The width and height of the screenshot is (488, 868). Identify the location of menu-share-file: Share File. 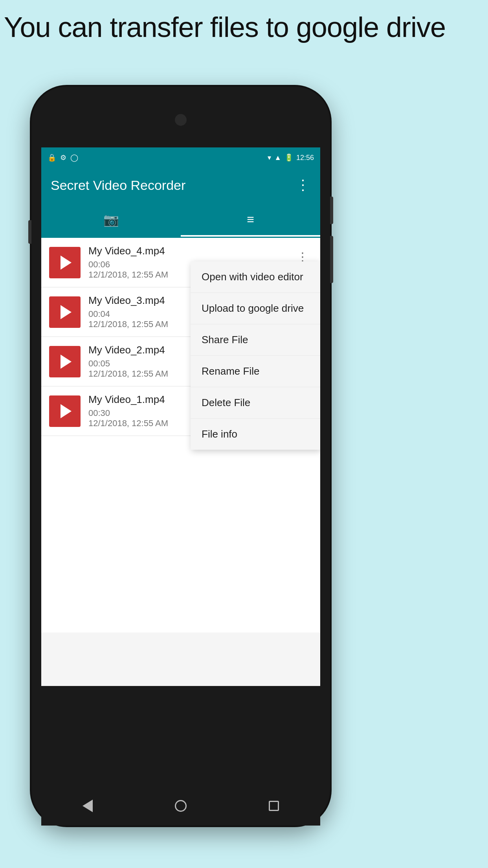
(255, 340).